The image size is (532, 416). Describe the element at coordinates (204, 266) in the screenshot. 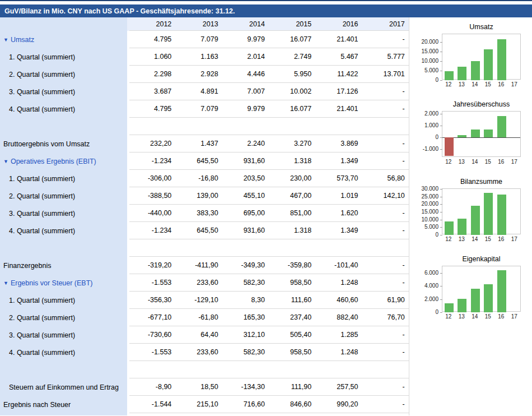

I see `table-row: Finanzergebnis-319,20-411,90-349,30-359,…` at that location.